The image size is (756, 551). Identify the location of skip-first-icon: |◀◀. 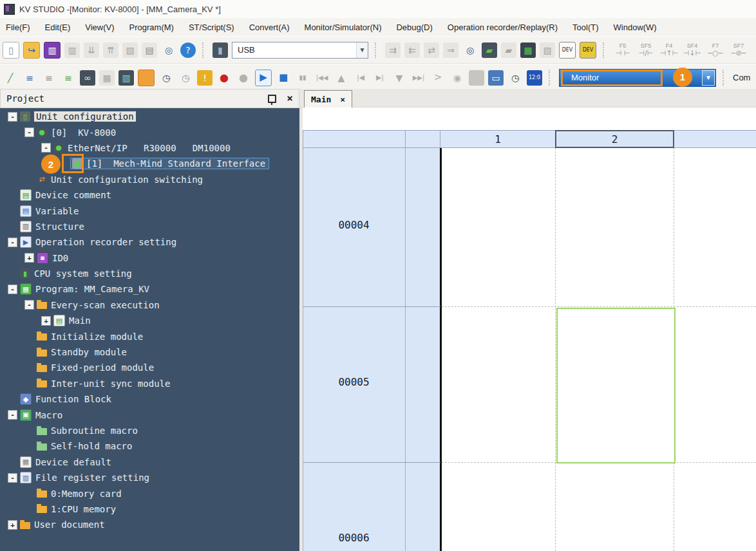
(322, 78).